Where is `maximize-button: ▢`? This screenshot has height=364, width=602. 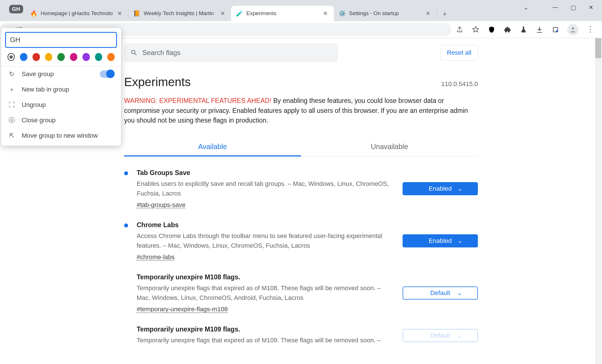 maximize-button: ▢ is located at coordinates (573, 7).